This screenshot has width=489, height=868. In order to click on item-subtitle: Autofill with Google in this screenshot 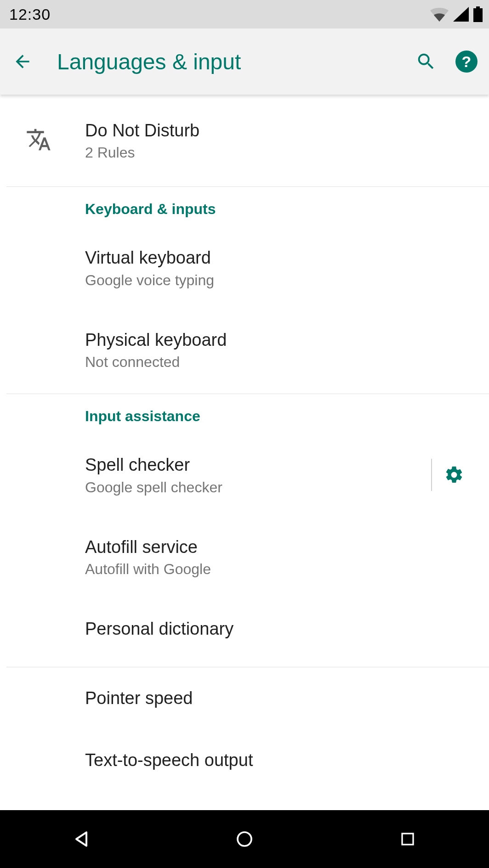, I will do `click(148, 569)`.